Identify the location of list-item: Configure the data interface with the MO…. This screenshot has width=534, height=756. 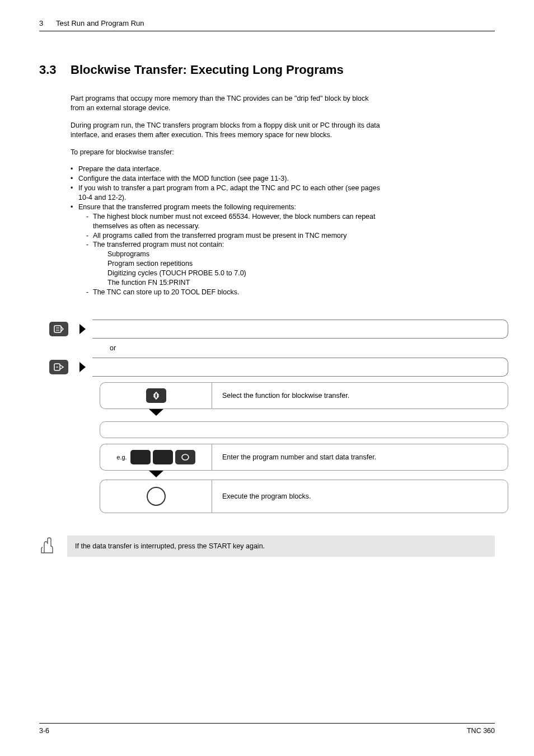
(227, 179).